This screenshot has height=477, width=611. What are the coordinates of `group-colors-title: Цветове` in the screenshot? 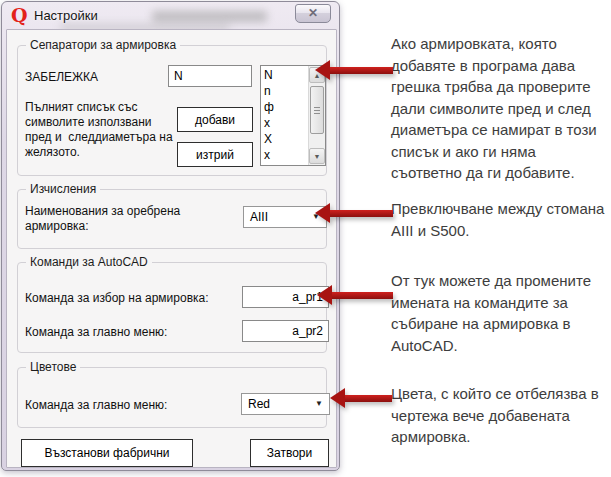 It's located at (53, 367).